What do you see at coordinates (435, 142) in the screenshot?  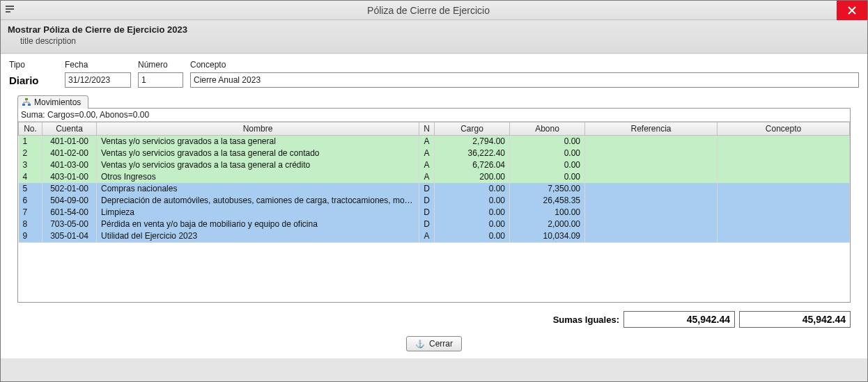 I see `table-row: 1401-01-00Ventas y/o servicios gravados …` at bounding box center [435, 142].